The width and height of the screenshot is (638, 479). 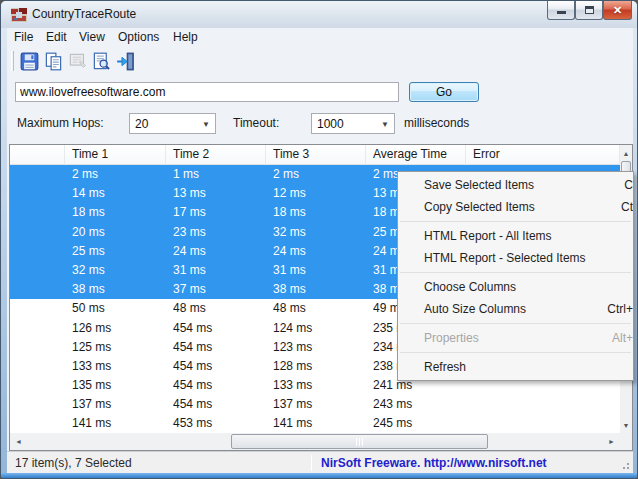 What do you see at coordinates (320, 38) in the screenshot?
I see `menu-bar: FileEditViewOptionsHelp` at bounding box center [320, 38].